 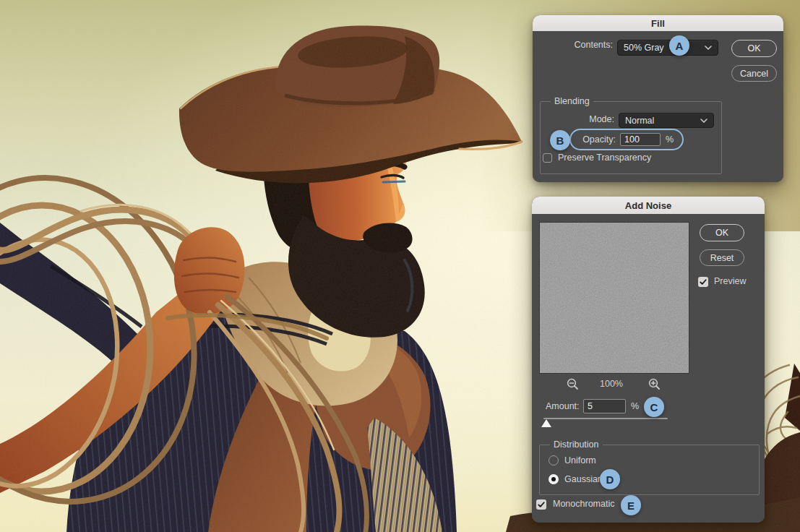 I want to click on distribution-legend: Distribution, so click(x=577, y=445).